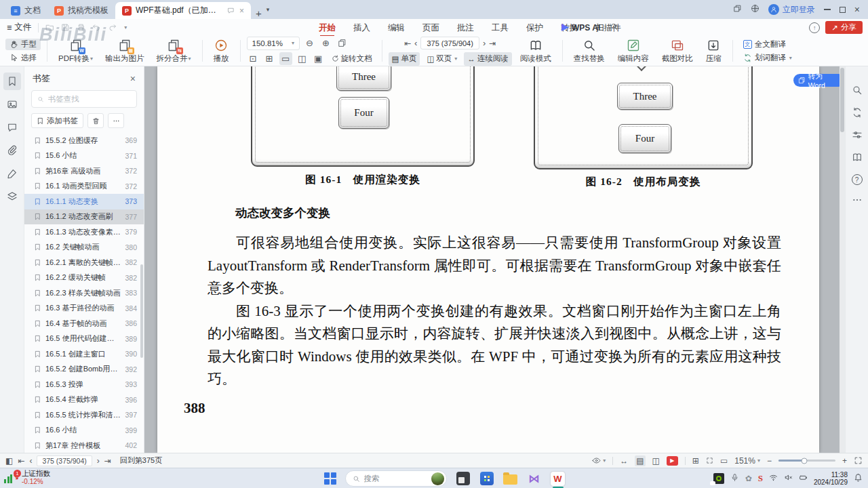 The height and width of the screenshot is (488, 868). What do you see at coordinates (302, 58) in the screenshot?
I see `rotate-left-icon: ◫` at bounding box center [302, 58].